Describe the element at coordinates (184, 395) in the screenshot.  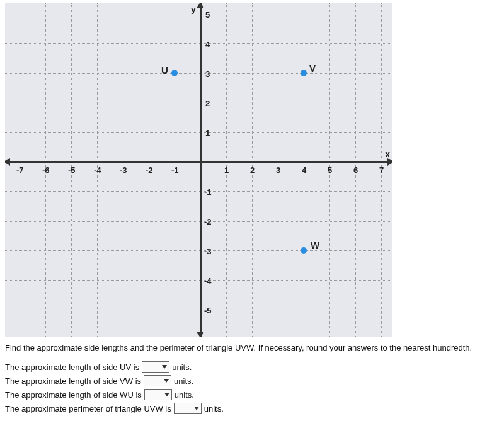
I see `wu-units: units.` at that location.